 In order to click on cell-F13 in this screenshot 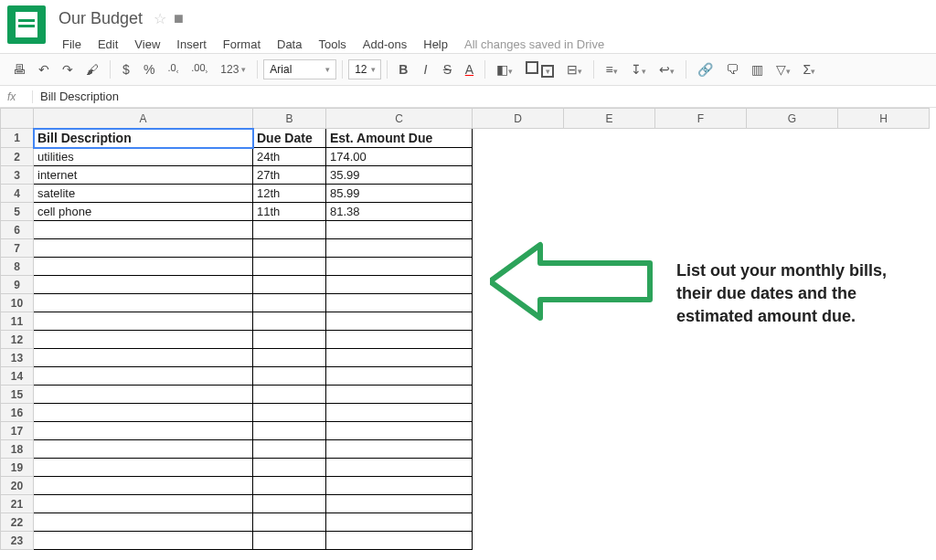, I will do `click(701, 358)`.